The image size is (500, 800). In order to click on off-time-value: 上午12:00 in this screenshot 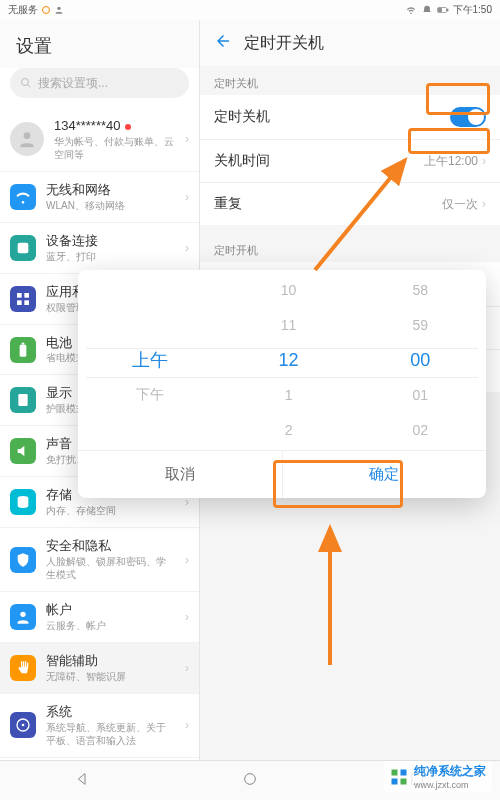, I will do `click(451, 162)`.